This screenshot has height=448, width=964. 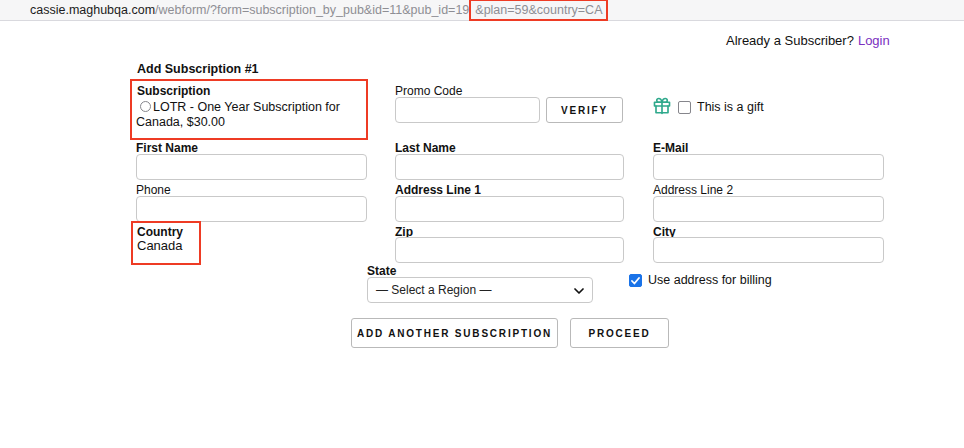 What do you see at coordinates (684, 108) in the screenshot?
I see `gift-checkbox` at bounding box center [684, 108].